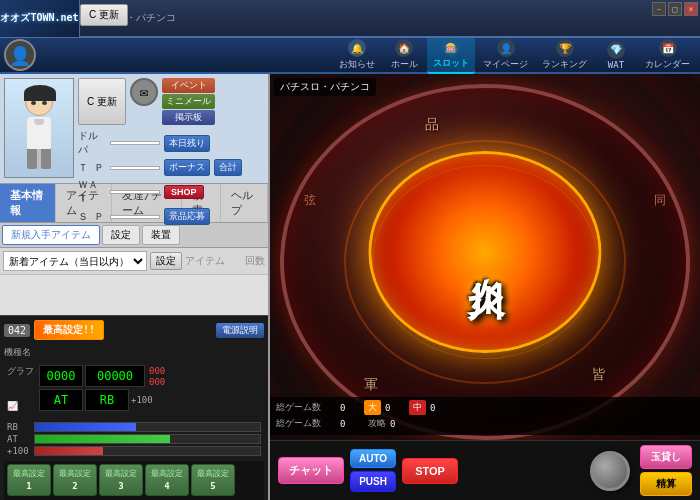  Describe the element at coordinates (39, 18) in the screenshot. I see `logo-text: オオズTOWN.net` at that location.